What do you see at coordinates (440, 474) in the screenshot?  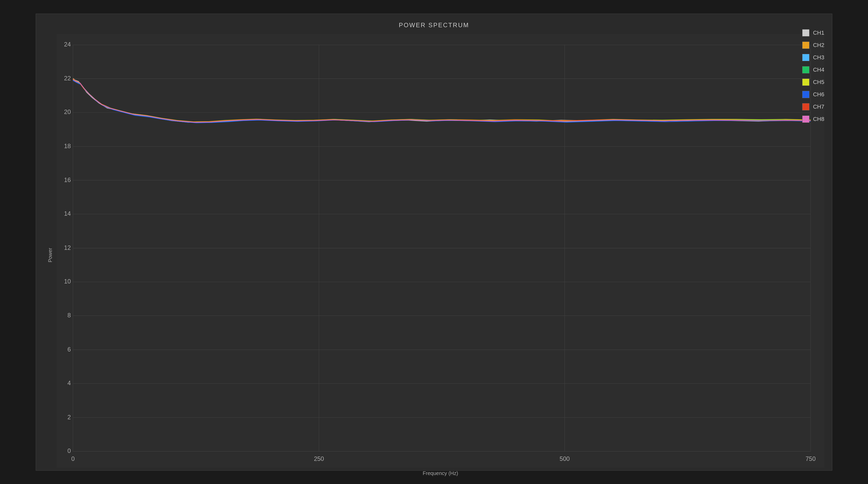 I see `x-axis-label: Frequency (Hz)` at bounding box center [440, 474].